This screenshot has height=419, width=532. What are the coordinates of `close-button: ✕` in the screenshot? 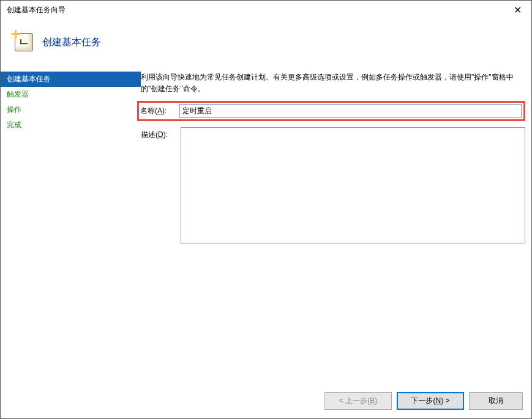 It's located at (518, 10).